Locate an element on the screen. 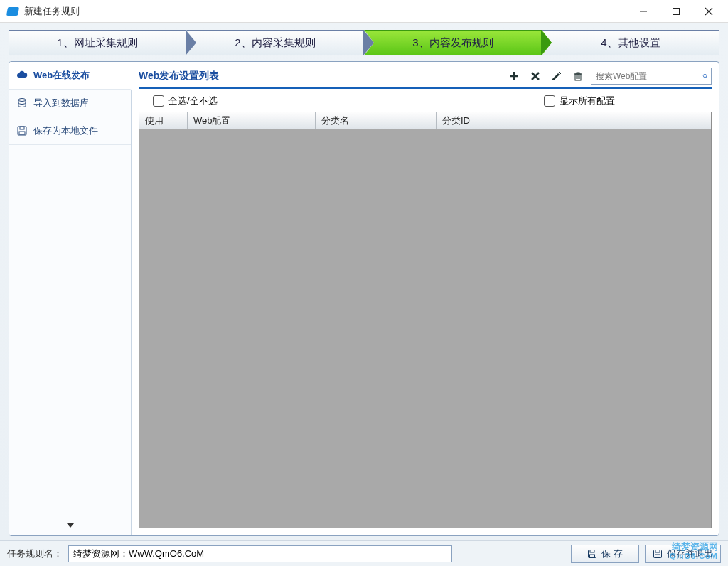  publish-sidebar: Web在线发布 导入到数据库 保存为本地文件 is located at coordinates (70, 299).